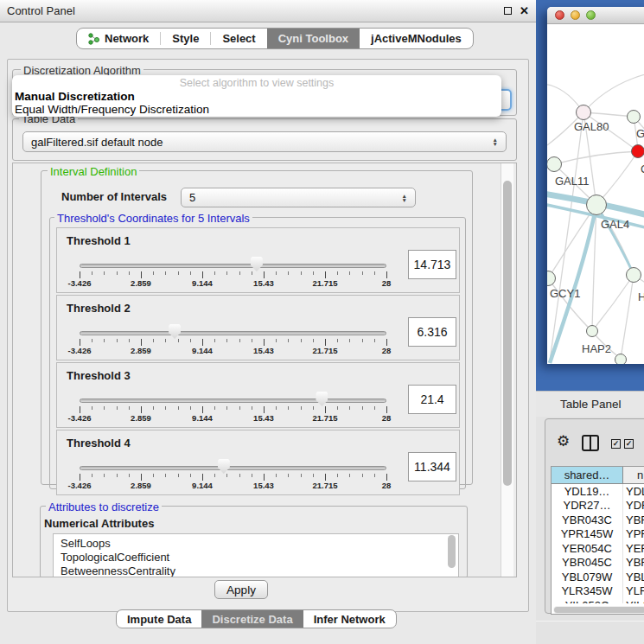 This screenshot has height=644, width=644. I want to click on table-row: YBR045C YBR0, so click(598, 564).